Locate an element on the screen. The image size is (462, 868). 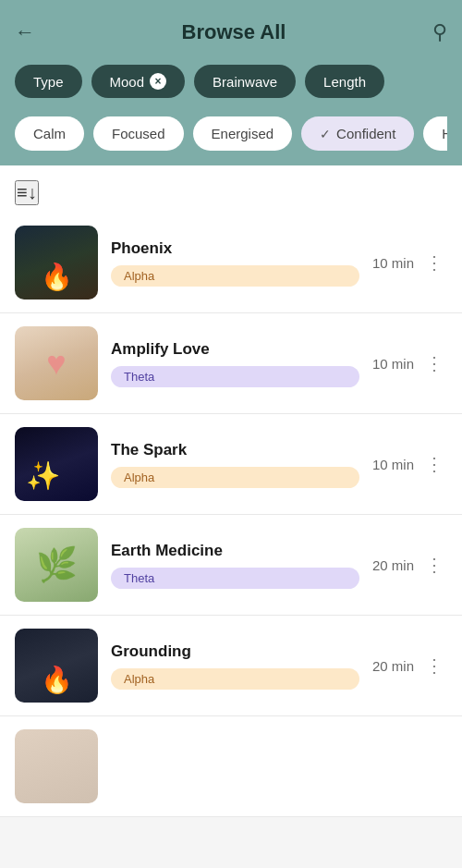
filter-tab-length: Length is located at coordinates (345, 81).